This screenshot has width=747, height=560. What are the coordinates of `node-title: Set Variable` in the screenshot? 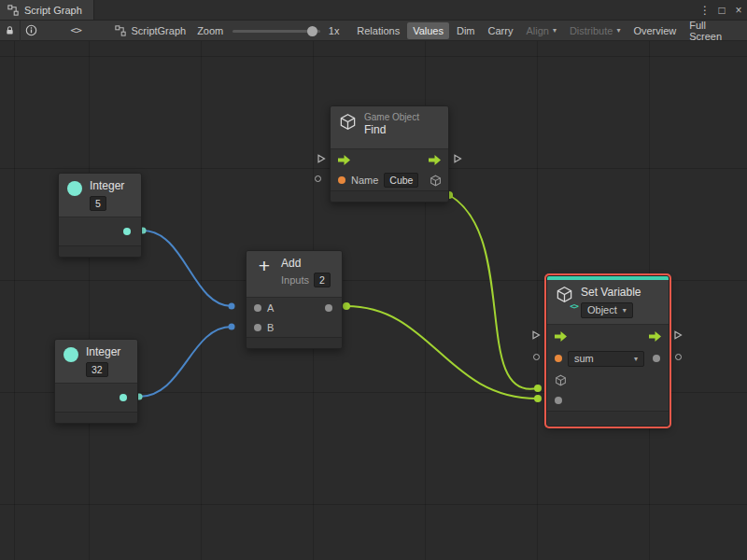 It's located at (611, 293).